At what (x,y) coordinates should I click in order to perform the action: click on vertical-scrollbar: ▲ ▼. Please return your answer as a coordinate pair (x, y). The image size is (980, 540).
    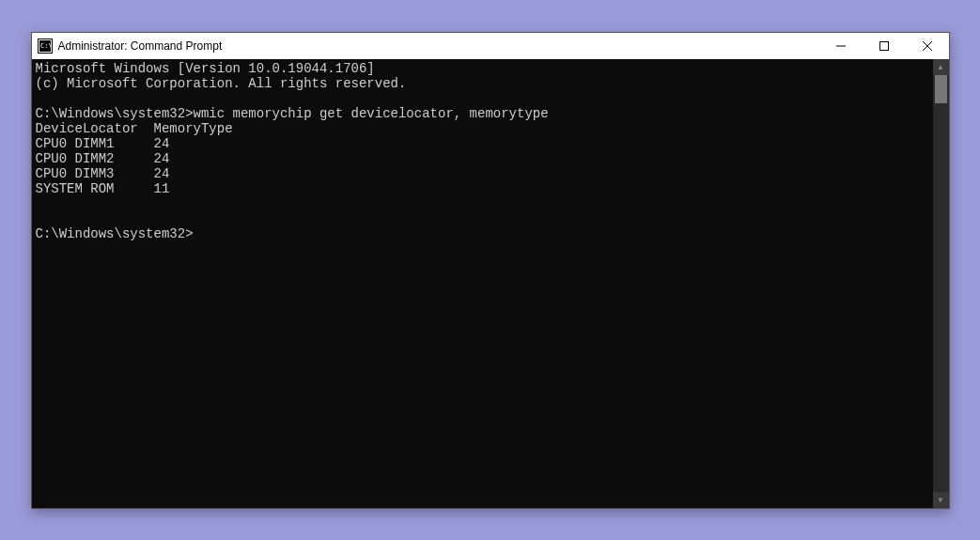
    Looking at the image, I should click on (941, 284).